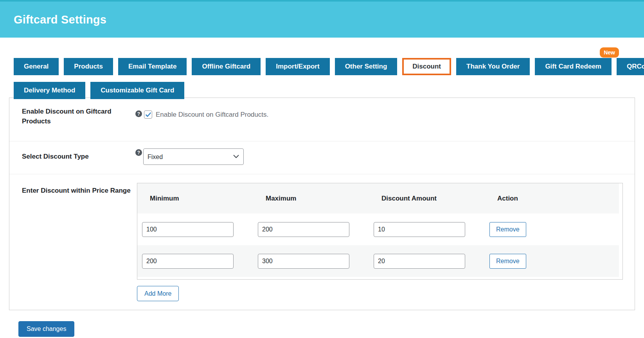 The height and width of the screenshot is (338, 644). Describe the element at coordinates (322, 19) in the screenshot. I see `page-header: Giftcard Settings` at that location.